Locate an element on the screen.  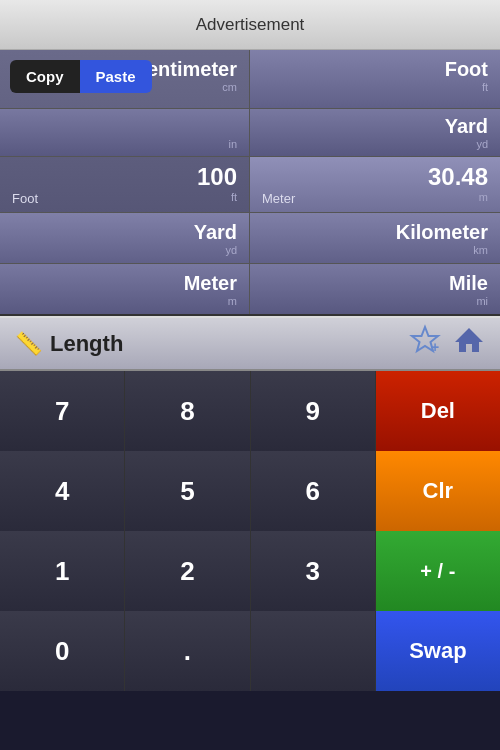
value-3048: 30.48 is located at coordinates (375, 177).